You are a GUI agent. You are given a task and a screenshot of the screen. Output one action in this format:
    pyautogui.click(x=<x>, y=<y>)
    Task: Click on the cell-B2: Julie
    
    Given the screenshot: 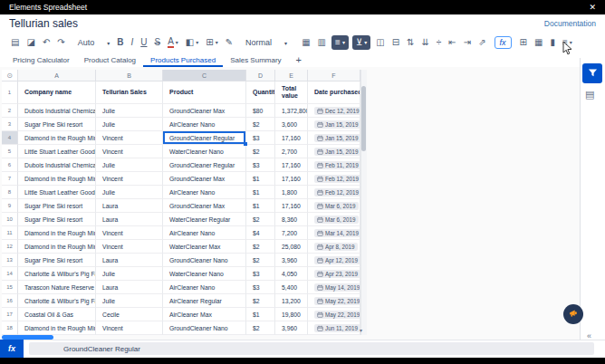 What is the action you would take?
    pyautogui.click(x=130, y=110)
    